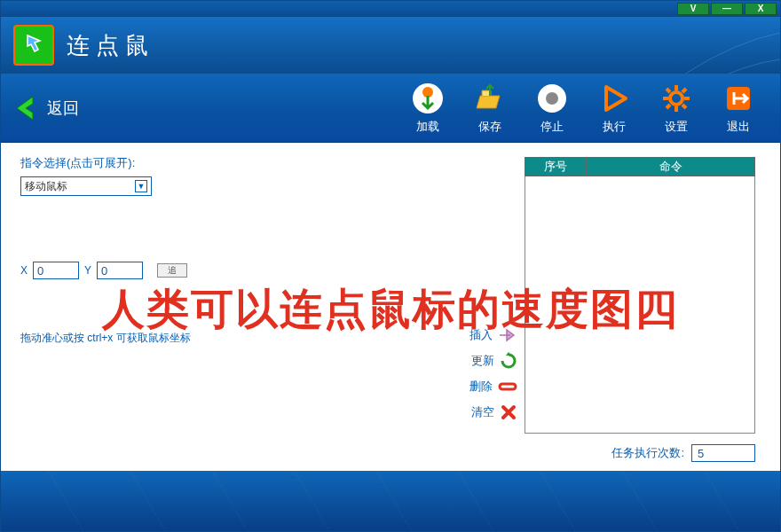 The image size is (781, 532). What do you see at coordinates (614, 98) in the screenshot?
I see `run-icon` at bounding box center [614, 98].